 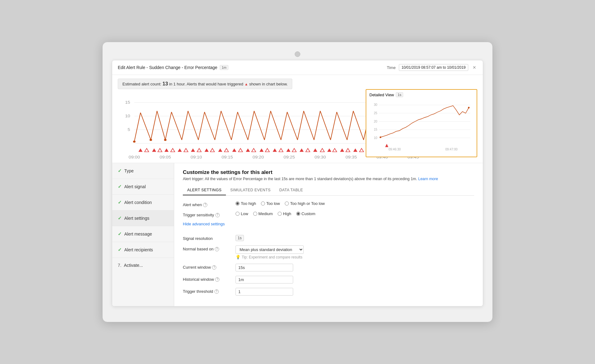 What do you see at coordinates (300, 179) in the screenshot?
I see `section-subtitle-text: Alert trigger: All the values of Error P…` at bounding box center [300, 179].